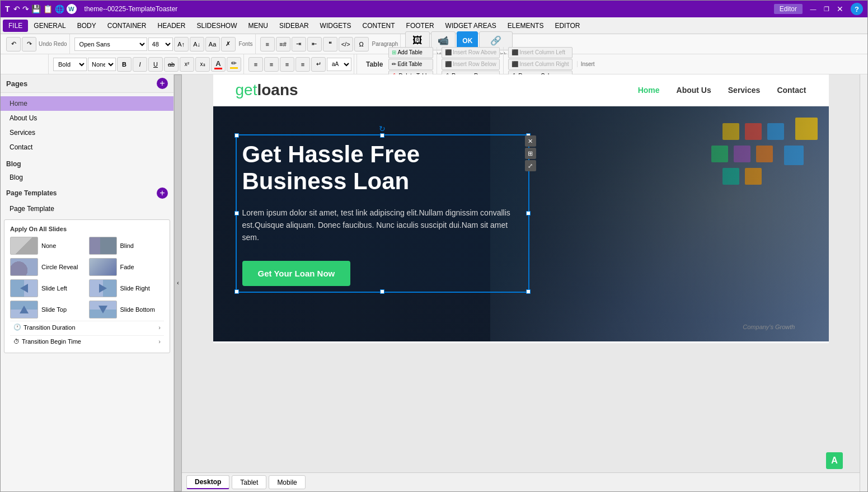  I want to click on handle-mid-left, so click(237, 213).